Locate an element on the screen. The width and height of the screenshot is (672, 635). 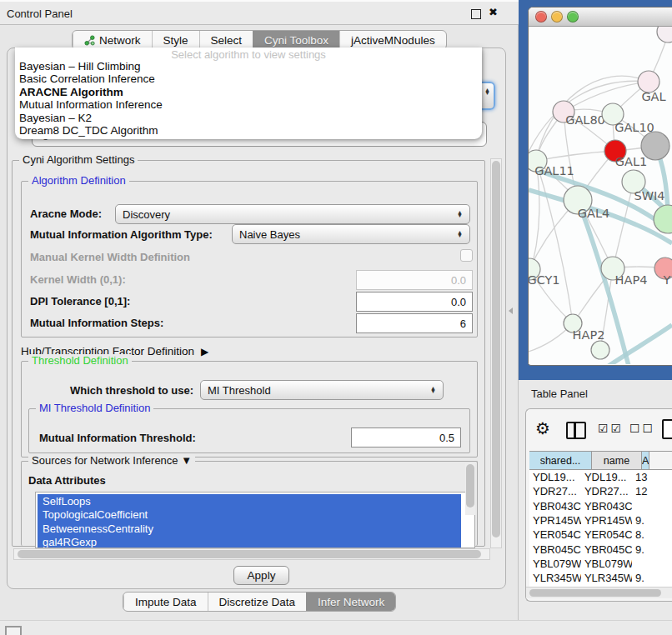
apply-button: Apply is located at coordinates (262, 575).